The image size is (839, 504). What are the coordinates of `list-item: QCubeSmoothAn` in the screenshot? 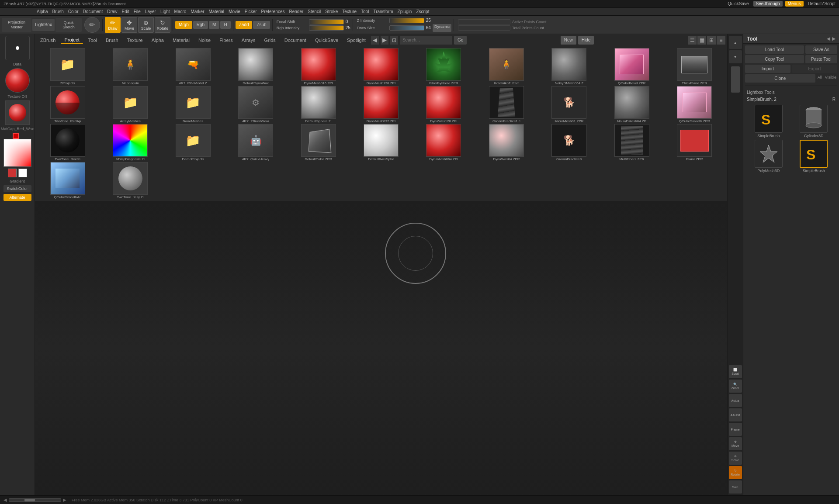 It's located at (67, 181).